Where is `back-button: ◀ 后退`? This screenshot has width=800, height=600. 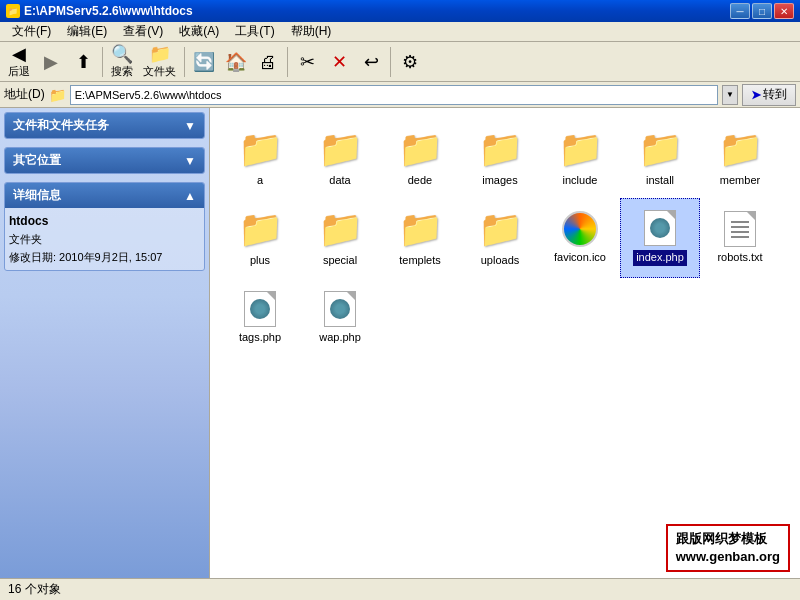
back-button: ◀ 后退 is located at coordinates (19, 62).